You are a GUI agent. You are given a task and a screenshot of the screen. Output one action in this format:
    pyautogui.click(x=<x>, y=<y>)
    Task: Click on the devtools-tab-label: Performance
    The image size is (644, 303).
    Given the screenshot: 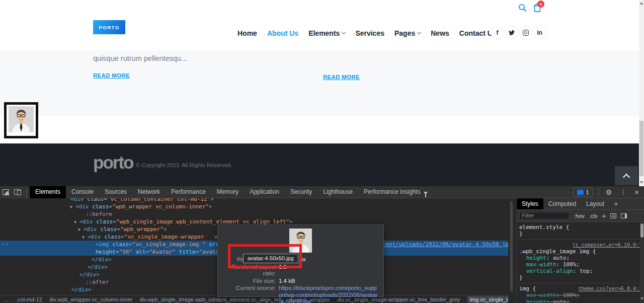 What is the action you would take?
    pyautogui.click(x=188, y=192)
    